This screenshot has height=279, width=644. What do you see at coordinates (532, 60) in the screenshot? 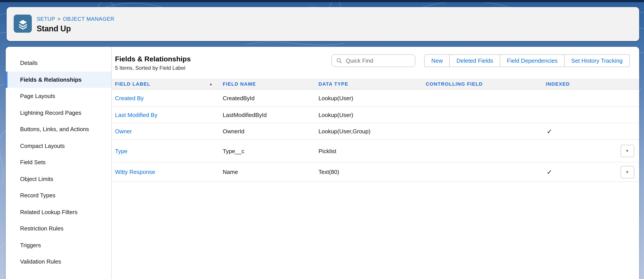
I see `field-dependencies-button: Field Dependencies` at bounding box center [532, 60].